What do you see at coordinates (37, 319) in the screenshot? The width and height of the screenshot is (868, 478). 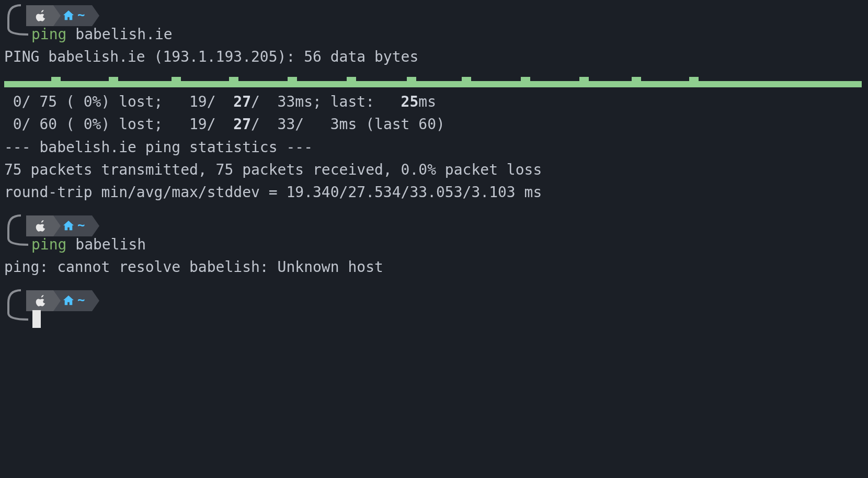 I see `cursor` at bounding box center [37, 319].